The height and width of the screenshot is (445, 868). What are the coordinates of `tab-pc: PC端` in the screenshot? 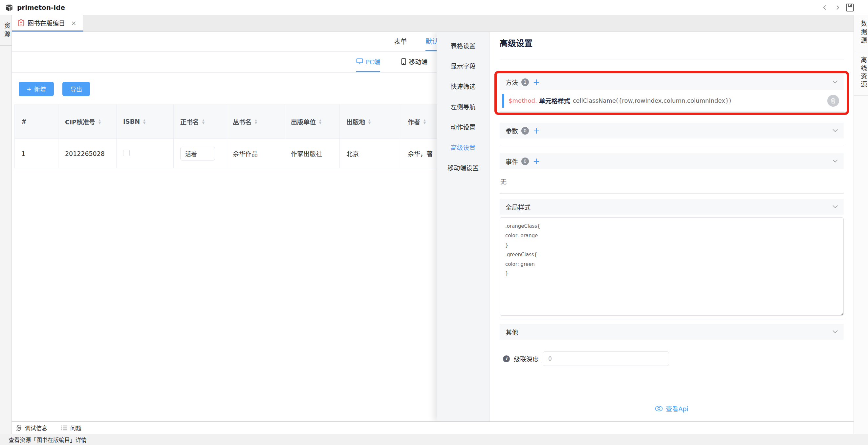 It's located at (368, 62).